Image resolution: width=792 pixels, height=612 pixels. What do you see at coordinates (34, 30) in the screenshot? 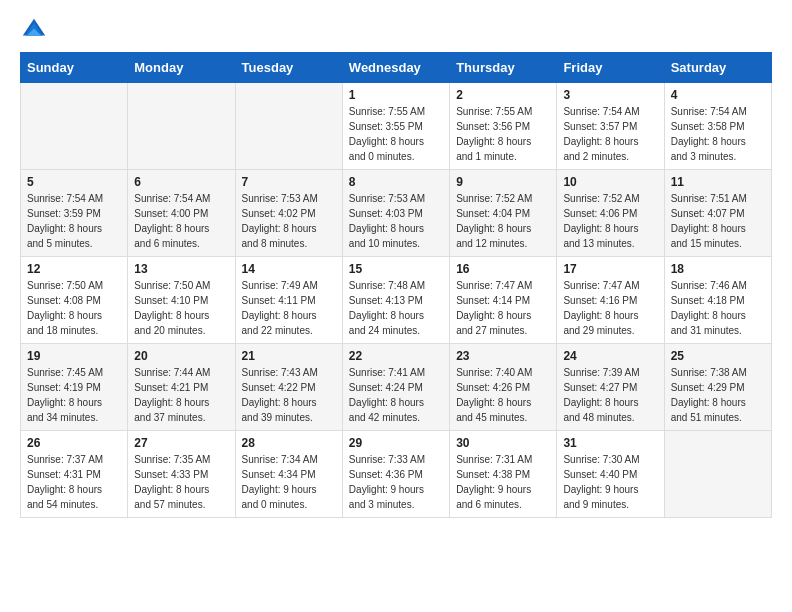
I see `logo-icon` at bounding box center [34, 30].